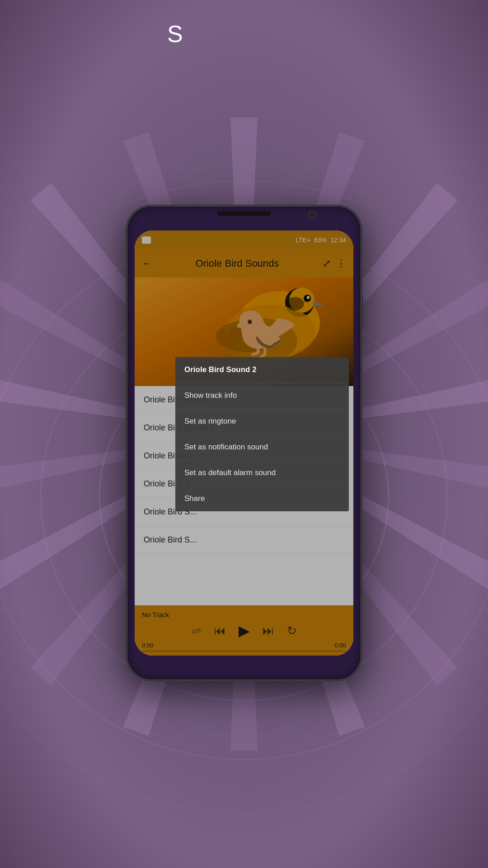 The height and width of the screenshot is (868, 488). I want to click on context-menu-item-set-alarm: Set as default alarm sound, so click(262, 473).